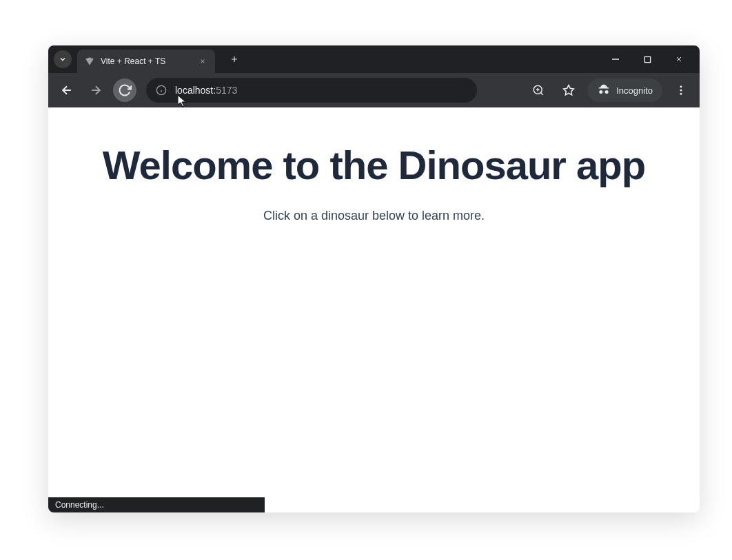  Describe the element at coordinates (648, 59) in the screenshot. I see `maximize-icon` at that location.